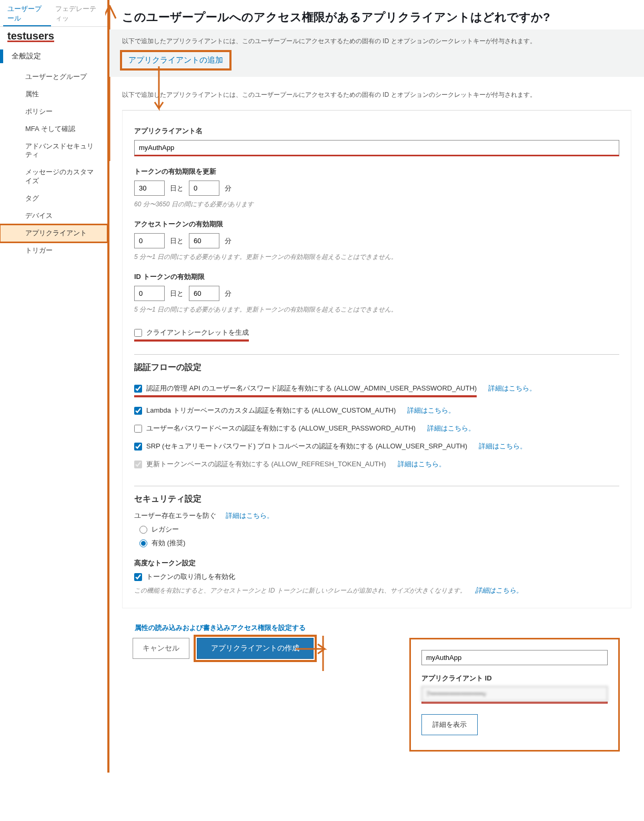 The width and height of the screenshot is (644, 821). Describe the element at coordinates (228, 188) in the screenshot. I see `unit-minutes-1: 分` at that location.